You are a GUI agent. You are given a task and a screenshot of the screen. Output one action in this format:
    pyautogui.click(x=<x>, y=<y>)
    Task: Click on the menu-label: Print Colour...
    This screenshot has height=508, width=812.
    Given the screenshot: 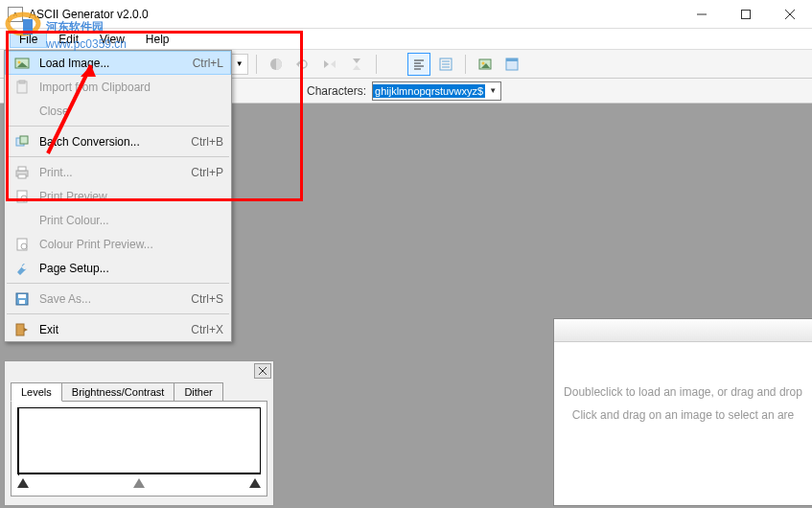 What is the action you would take?
    pyautogui.click(x=131, y=220)
    